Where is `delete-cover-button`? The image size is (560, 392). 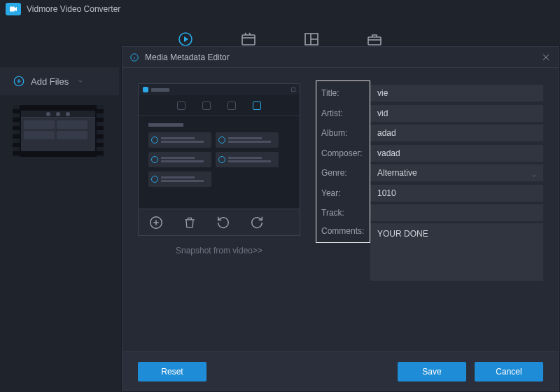
delete-cover-button is located at coordinates (190, 223).